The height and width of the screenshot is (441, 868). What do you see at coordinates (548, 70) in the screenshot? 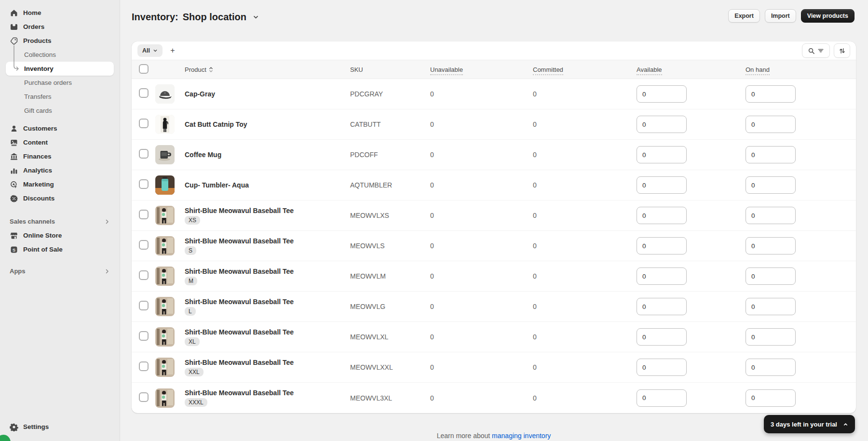
I see `column-header-committed: Committed` at bounding box center [548, 70].